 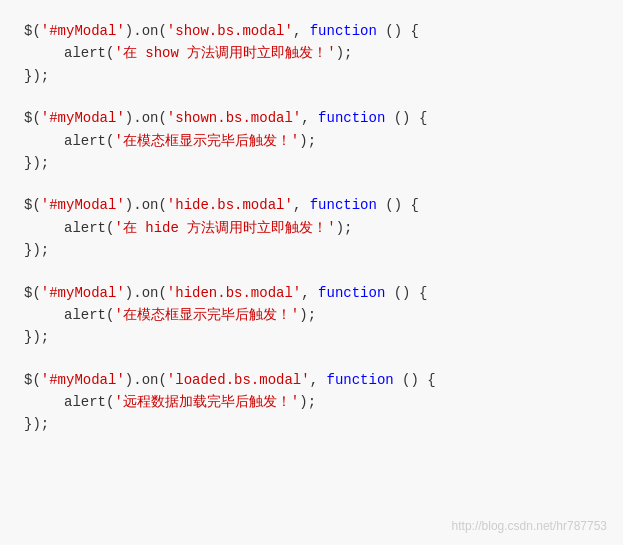 I want to click on code-block-4: $('#myModal').on('hiden.bs.modal', funct…, so click(x=312, y=316).